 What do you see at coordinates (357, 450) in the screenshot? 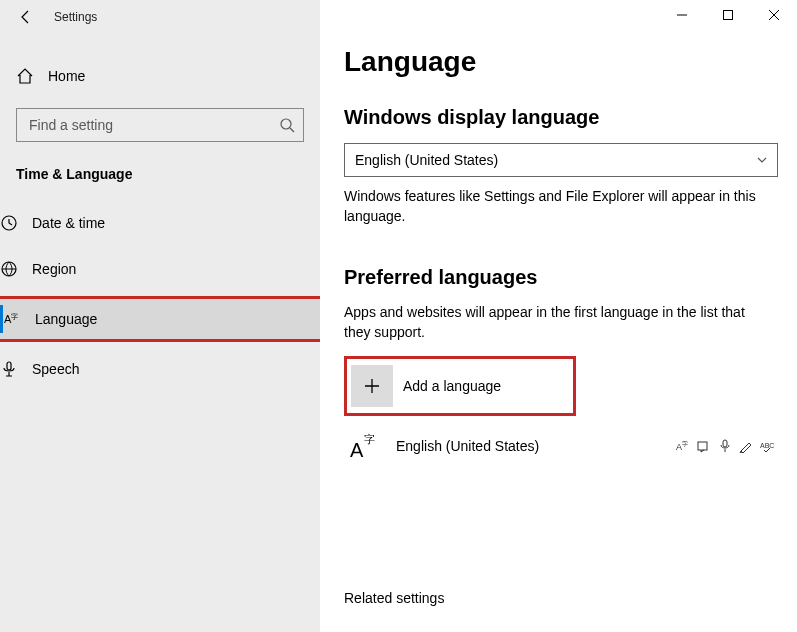
I see `svg-text: A` at bounding box center [357, 450].